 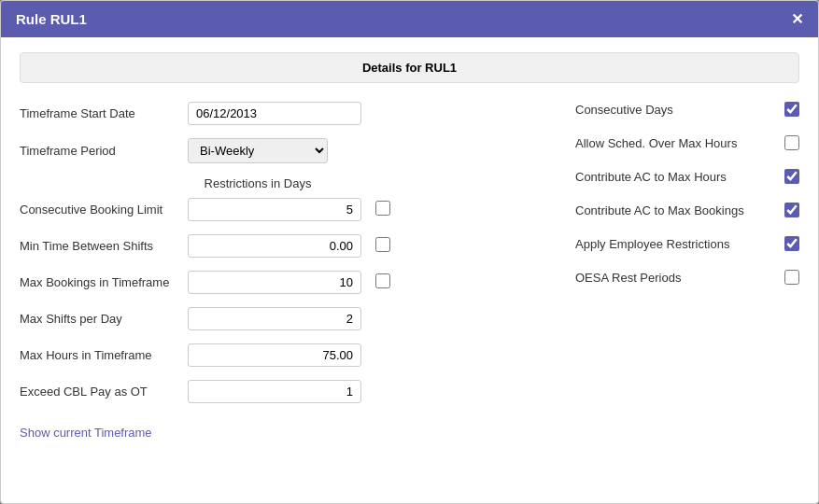 What do you see at coordinates (275, 114) in the screenshot?
I see `timeframe-start-date-input` at bounding box center [275, 114].